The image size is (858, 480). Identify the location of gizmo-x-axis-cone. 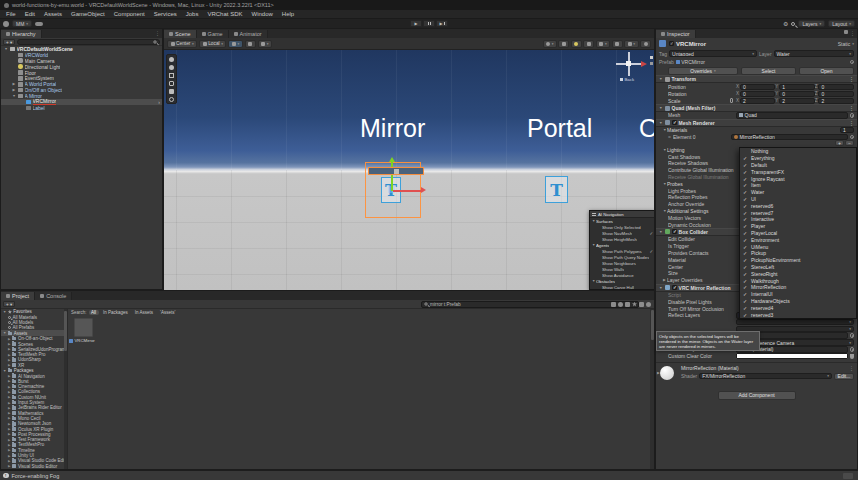
(644, 64).